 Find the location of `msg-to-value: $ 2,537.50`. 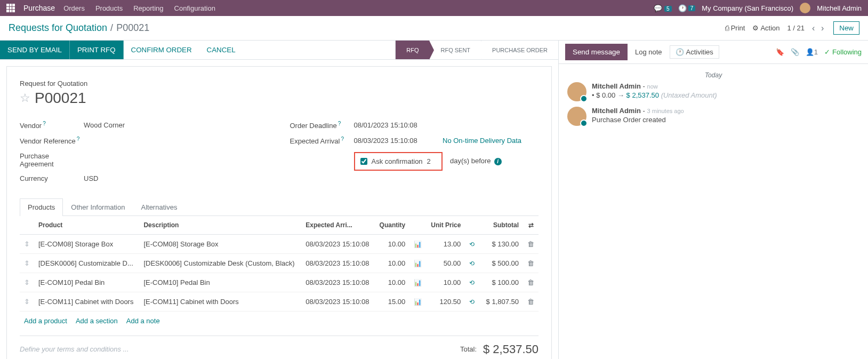

msg-to-value: $ 2,537.50 is located at coordinates (643, 95).